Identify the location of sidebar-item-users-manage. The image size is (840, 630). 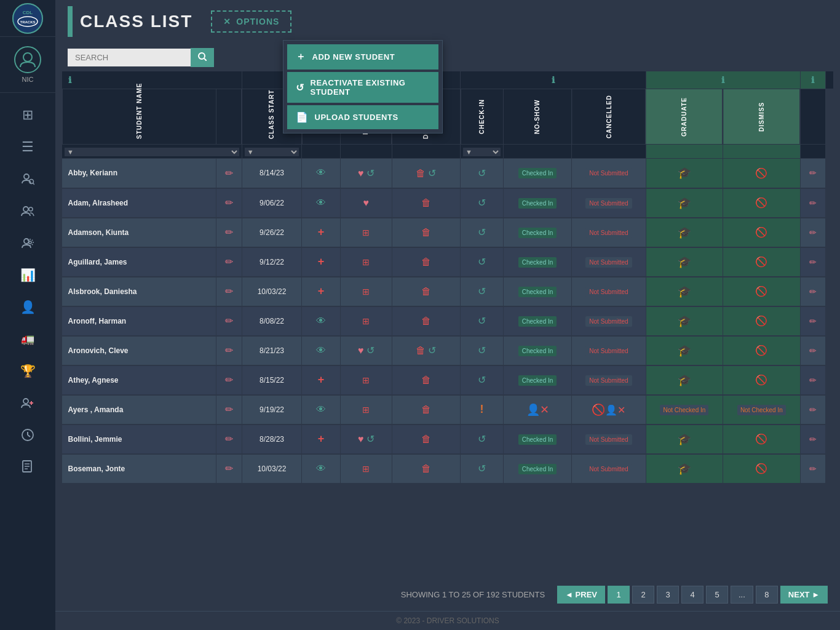
(28, 403).